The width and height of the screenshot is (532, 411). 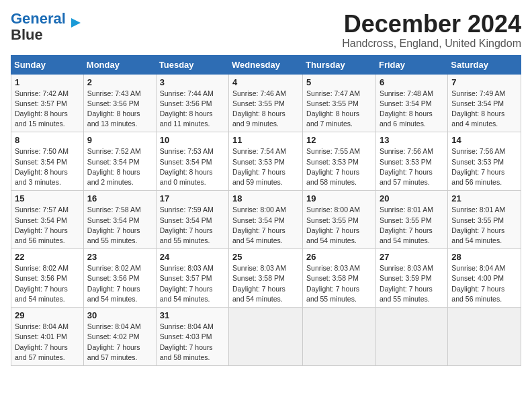 I want to click on weekday-header-friday: Friday, so click(x=411, y=64).